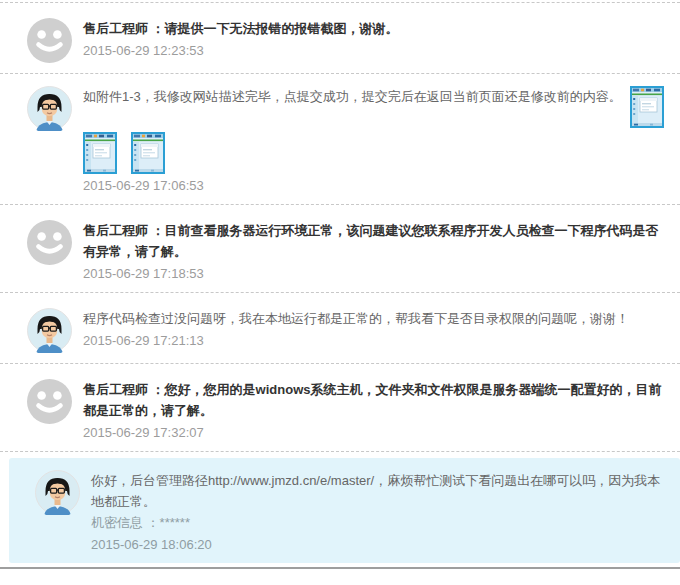 The image size is (680, 585). What do you see at coordinates (376, 107) in the screenshot?
I see `message-text-line: 如附件1-3，我修改网站描述完毕，点提交成功，提交完后在返回当前页面还是修改前的…` at bounding box center [376, 107].